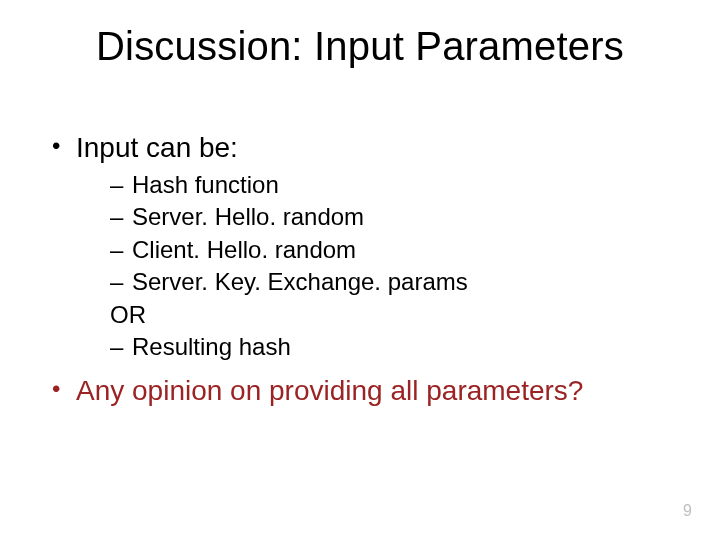  I want to click on bullet-label: Any opinion on providing all parameters?, so click(330, 390).